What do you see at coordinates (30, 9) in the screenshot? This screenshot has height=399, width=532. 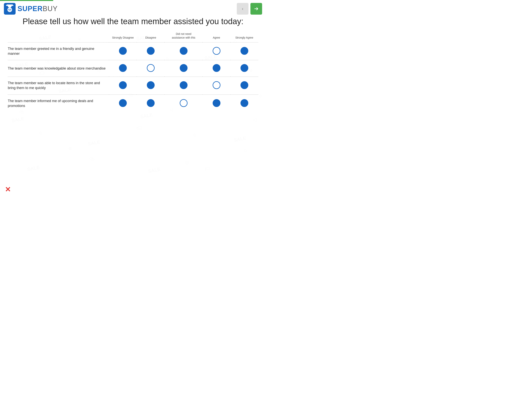 I see `logo-super: SUPER` at bounding box center [30, 9].